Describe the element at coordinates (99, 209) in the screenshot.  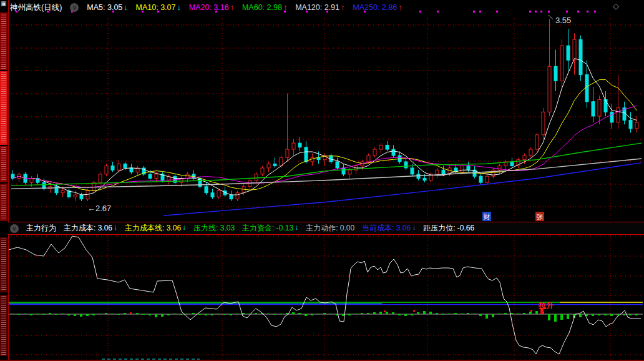
I see `low-price-label: ←2.67` at that location.